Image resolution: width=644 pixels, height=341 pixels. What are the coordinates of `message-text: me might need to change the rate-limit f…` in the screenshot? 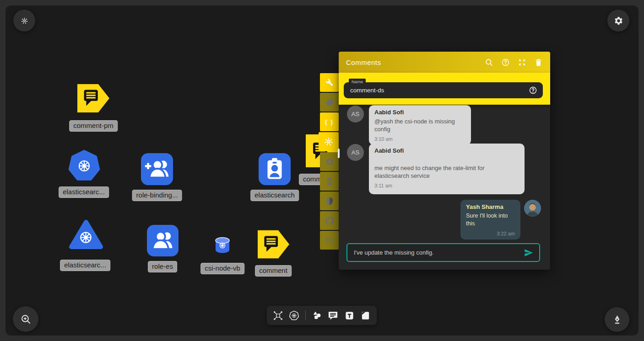 It's located at (447, 172).